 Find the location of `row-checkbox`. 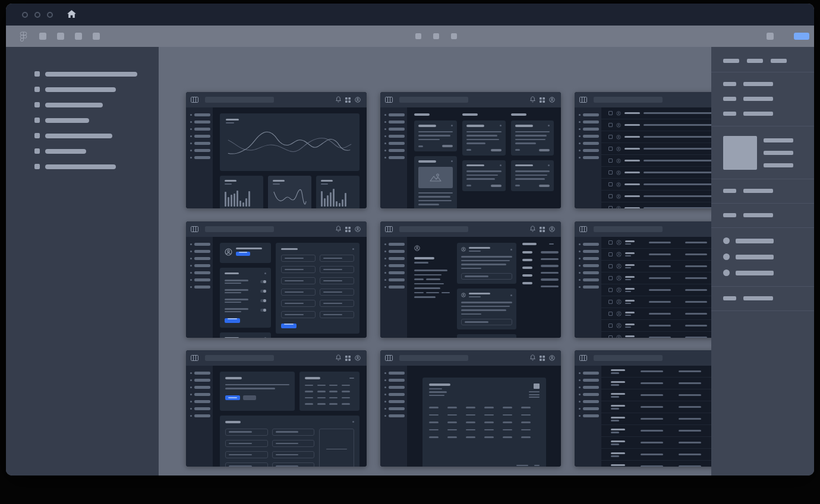

row-checkbox is located at coordinates (611, 207).